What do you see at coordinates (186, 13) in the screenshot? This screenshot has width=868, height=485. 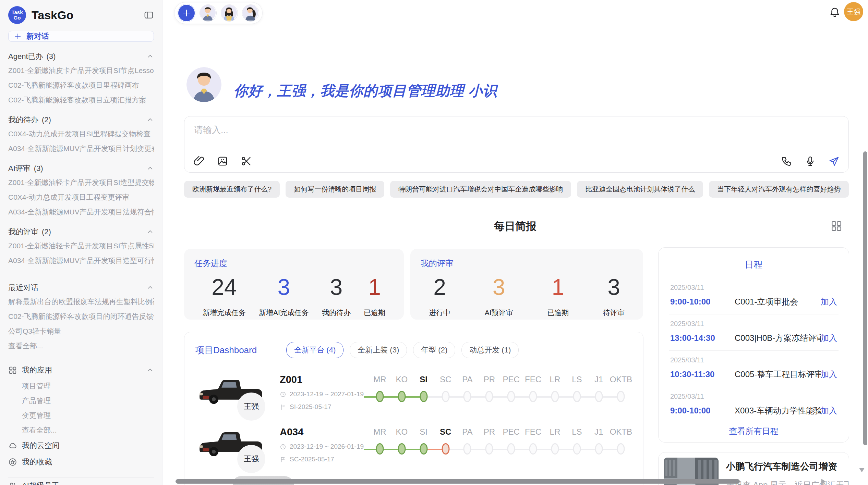 I see `add-agent-button` at bounding box center [186, 13].